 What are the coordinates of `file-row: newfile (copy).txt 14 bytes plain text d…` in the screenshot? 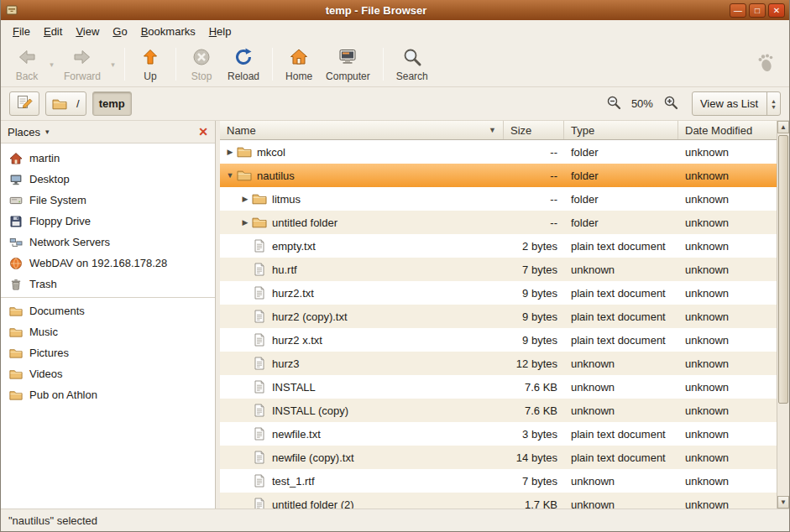 It's located at (499, 457).